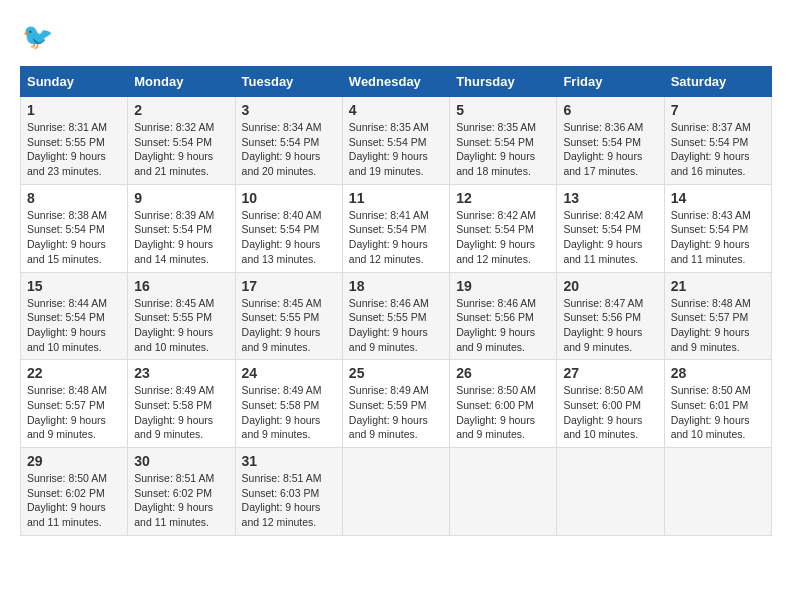  Describe the element at coordinates (396, 373) in the screenshot. I see `day-number: 25` at that location.